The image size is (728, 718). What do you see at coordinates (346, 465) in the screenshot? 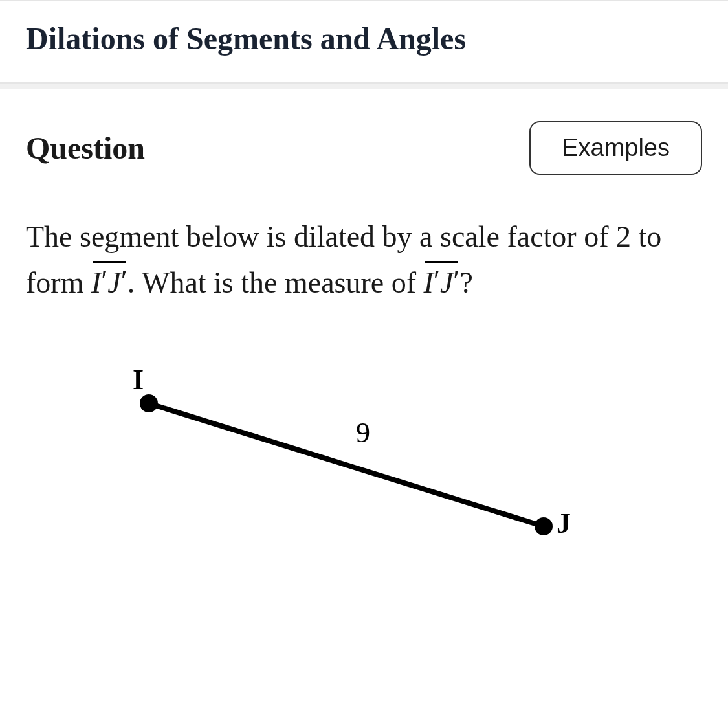
I see `segment-line` at bounding box center [346, 465].